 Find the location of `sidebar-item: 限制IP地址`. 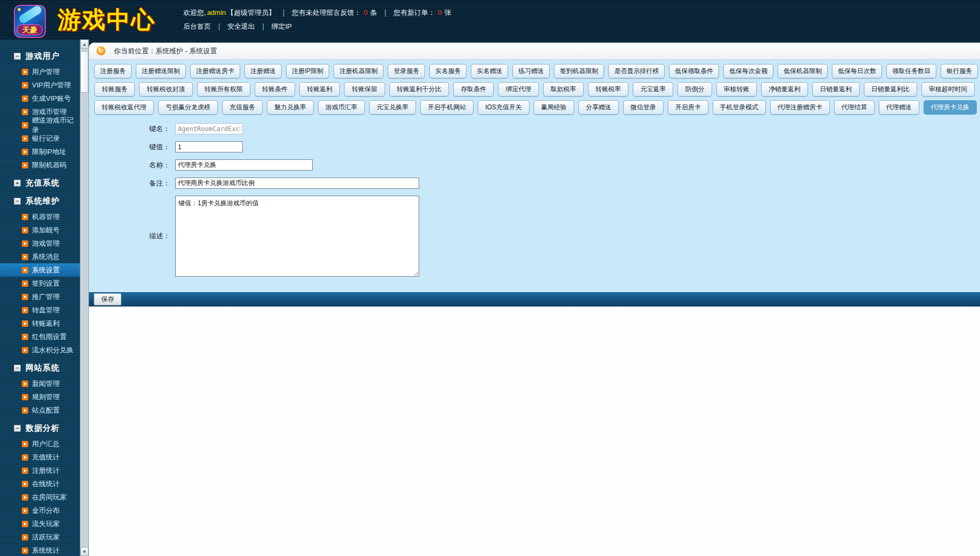

sidebar-item: 限制IP地址 is located at coordinates (40, 151).